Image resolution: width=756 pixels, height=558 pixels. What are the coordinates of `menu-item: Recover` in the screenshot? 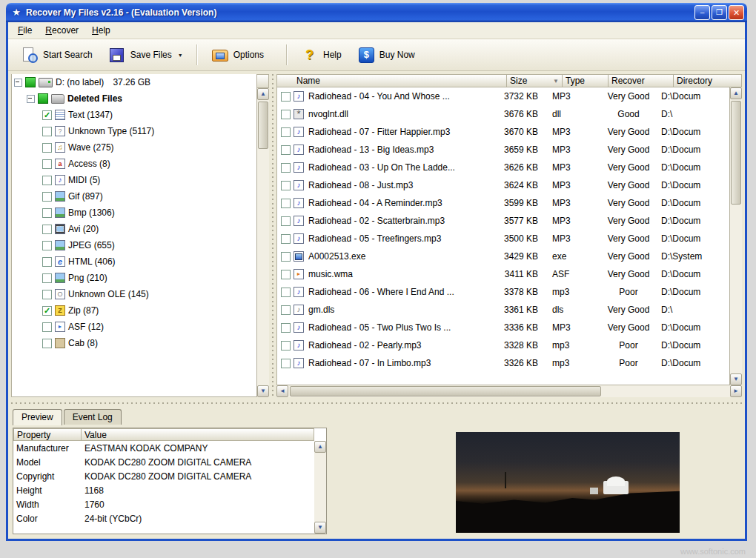 It's located at (62, 30).